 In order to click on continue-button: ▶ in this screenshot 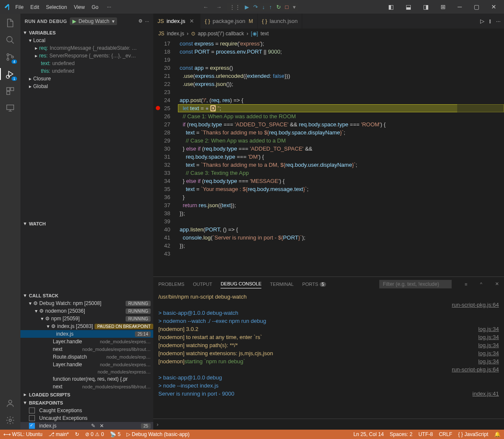, I will do `click(247, 7)`.